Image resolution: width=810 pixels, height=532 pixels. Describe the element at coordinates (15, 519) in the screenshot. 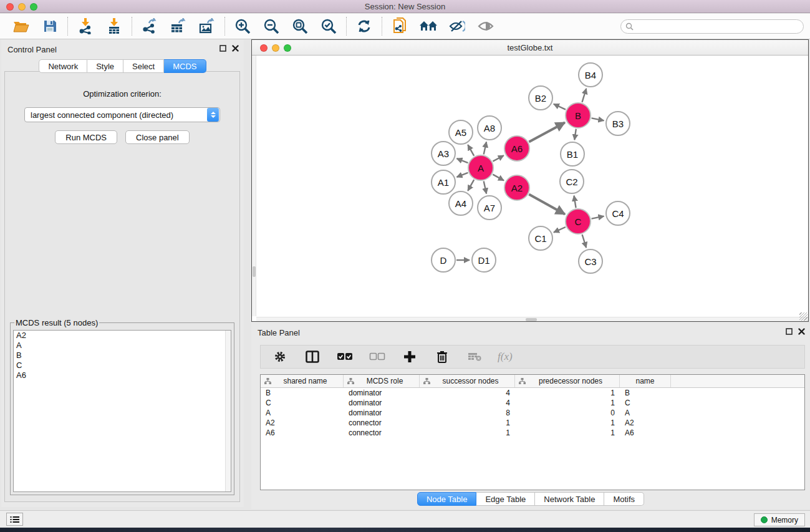

I see `task-history-button` at that location.